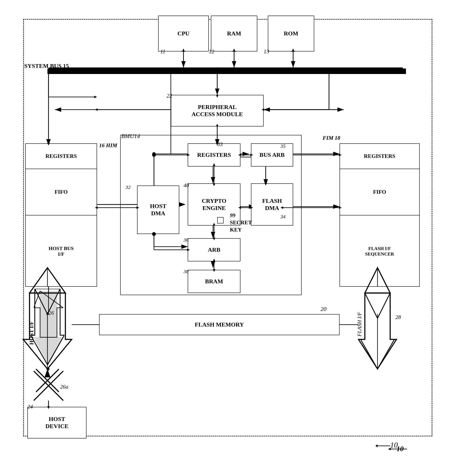 The image size is (453, 476). Describe the element at coordinates (291, 34) in the screenshot. I see `rom-box: ROM` at that location.